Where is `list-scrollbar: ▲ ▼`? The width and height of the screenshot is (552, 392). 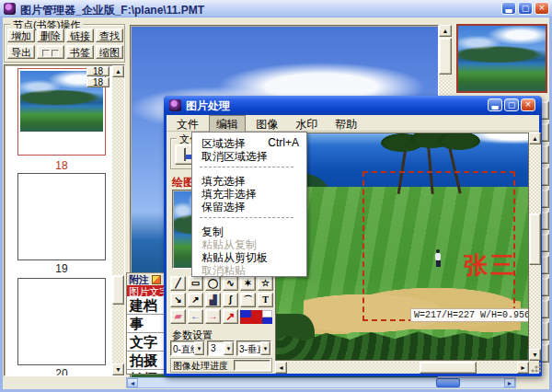 list-scrollbar: ▲ ▼ is located at coordinates (118, 221).